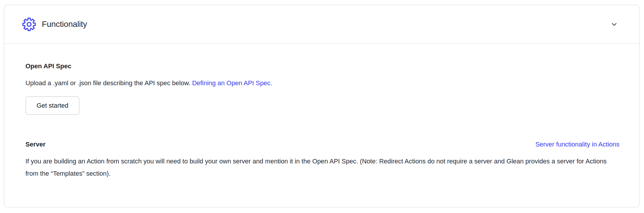  Describe the element at coordinates (232, 83) in the screenshot. I see `defining-open-api-spec-link: Defining an Open API Spec.` at that location.